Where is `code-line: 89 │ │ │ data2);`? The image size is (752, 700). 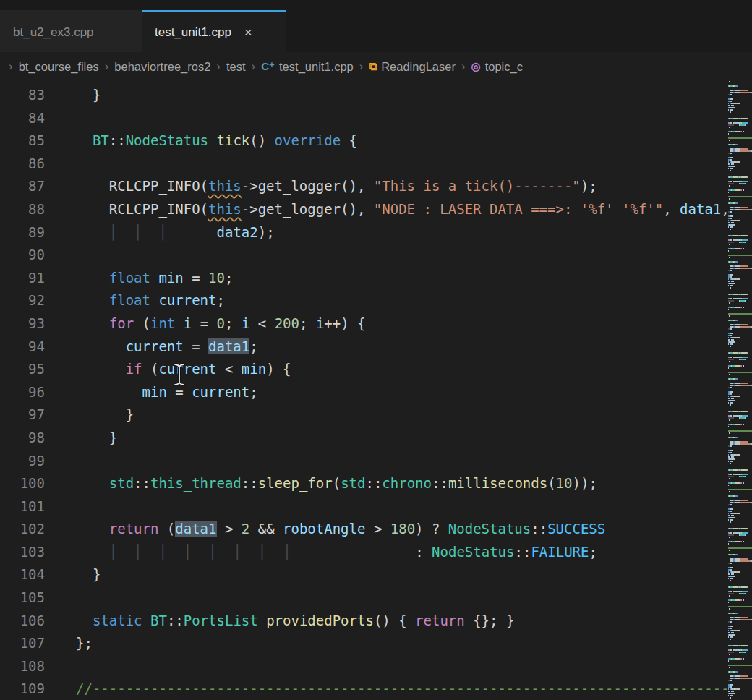
code-line: 89 │ │ │ data2); is located at coordinates (376, 233).